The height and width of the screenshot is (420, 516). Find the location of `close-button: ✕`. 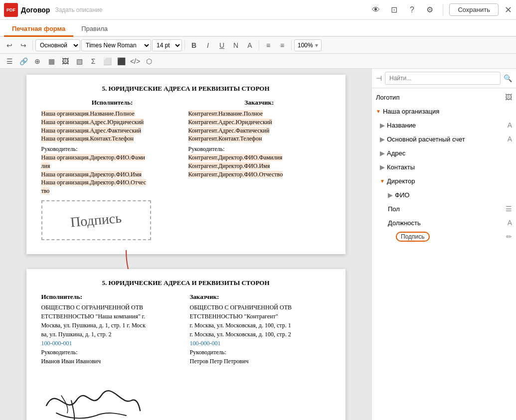

close-button: ✕ is located at coordinates (509, 10).